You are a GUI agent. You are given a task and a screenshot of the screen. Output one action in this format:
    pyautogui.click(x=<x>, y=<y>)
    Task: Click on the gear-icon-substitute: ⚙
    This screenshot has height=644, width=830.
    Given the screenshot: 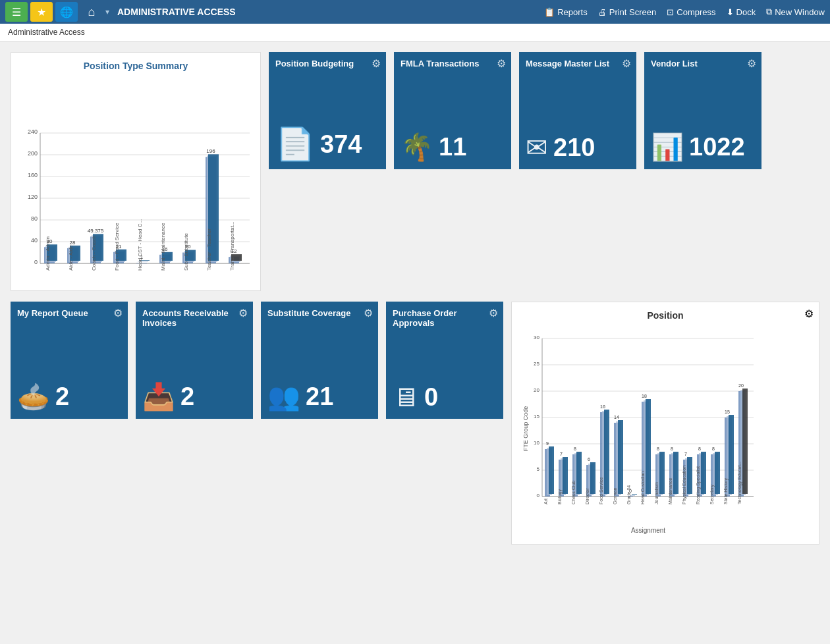 What is the action you would take?
    pyautogui.click(x=368, y=313)
    